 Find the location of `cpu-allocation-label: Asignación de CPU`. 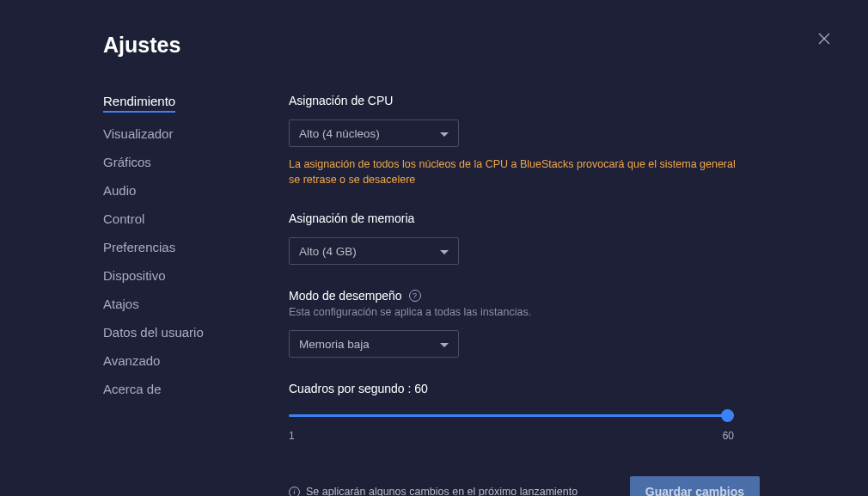

cpu-allocation-label: Asignación de CPU is located at coordinates (535, 101).